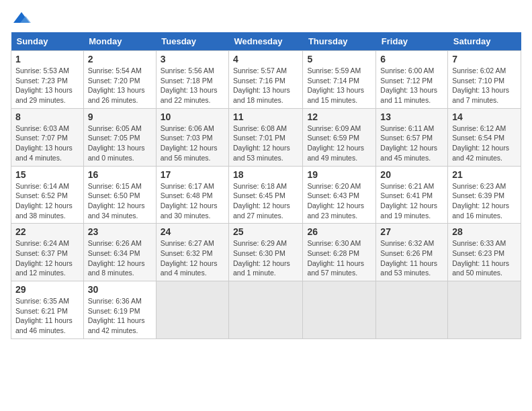 Image resolution: width=532 pixels, height=411 pixels. What do you see at coordinates (192, 258) in the screenshot?
I see `day-info: Sunrise: 6:27 AM Sunset: 6:32 PM Dayligh…` at bounding box center [192, 258].